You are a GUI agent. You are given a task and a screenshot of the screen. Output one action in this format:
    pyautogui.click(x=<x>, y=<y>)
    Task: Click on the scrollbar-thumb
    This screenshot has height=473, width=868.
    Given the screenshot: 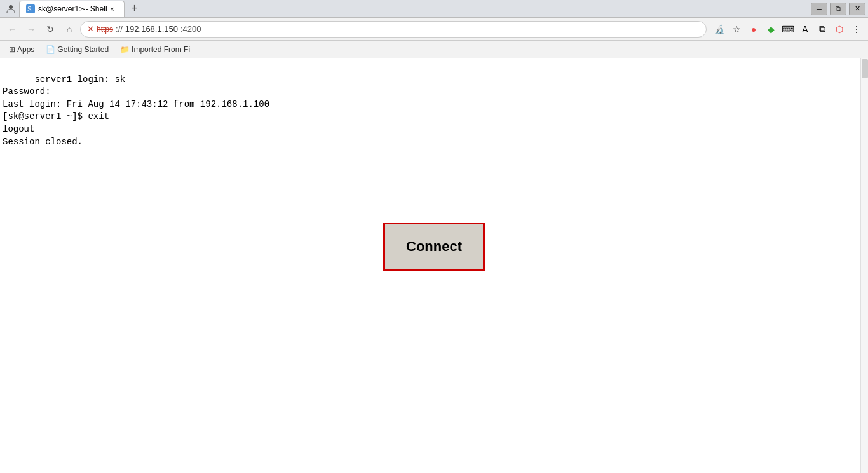 What is the action you would take?
    pyautogui.click(x=865, y=69)
    